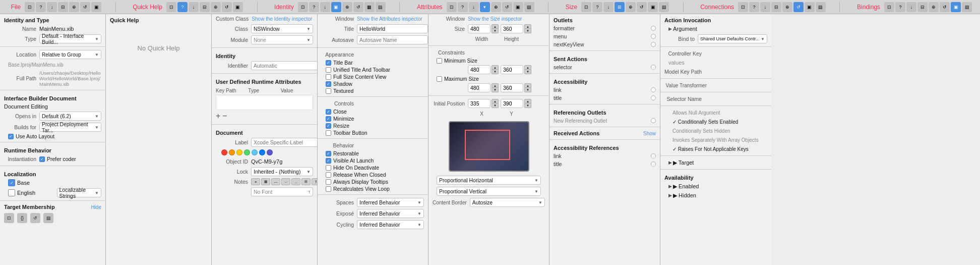 The height and width of the screenshot is (265, 980). I want to click on notes-btn-3: —, so click(276, 182).